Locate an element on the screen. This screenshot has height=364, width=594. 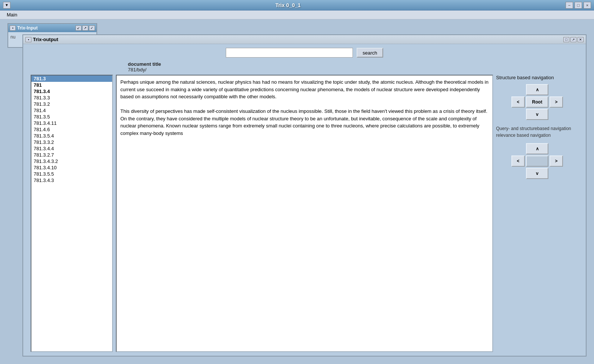
relevance-nav-center-btn is located at coordinates (537, 161).